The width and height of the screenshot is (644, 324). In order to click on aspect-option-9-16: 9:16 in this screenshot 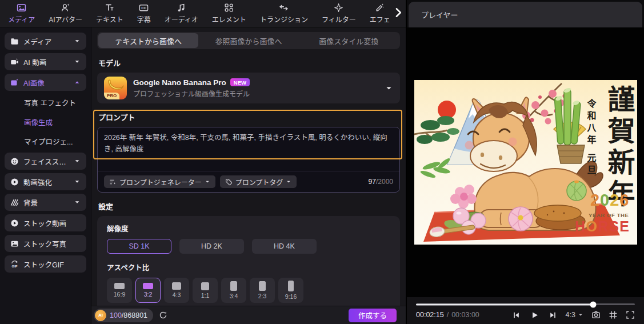, I will do `click(291, 290)`.